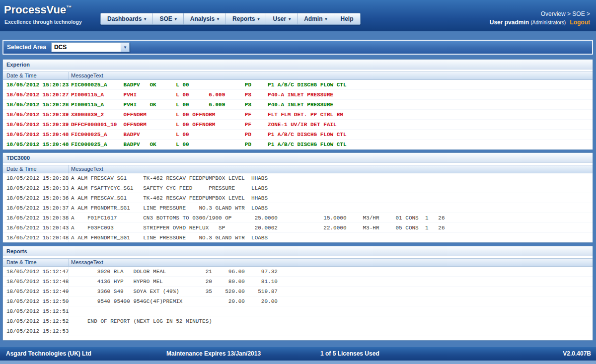 The height and width of the screenshot is (364, 596). What do you see at coordinates (125, 47) in the screenshot?
I see `chevron-down-icon: ▼` at bounding box center [125, 47].